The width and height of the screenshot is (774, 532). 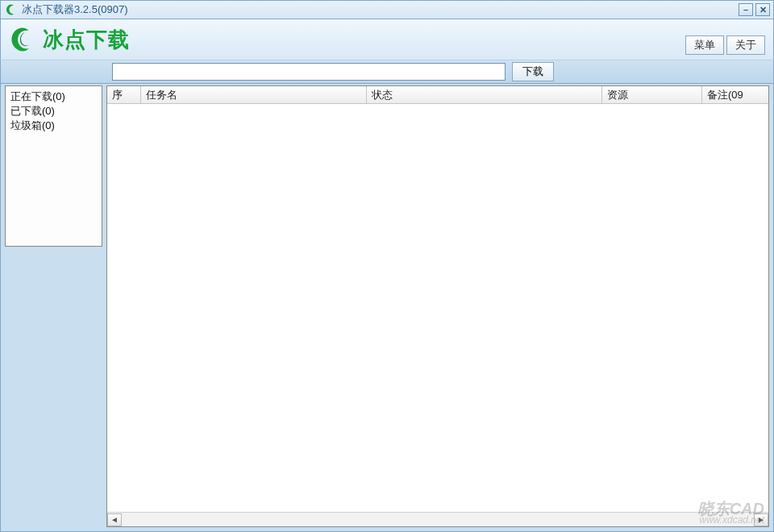 I want to click on brand: 冰点下载, so click(x=69, y=40).